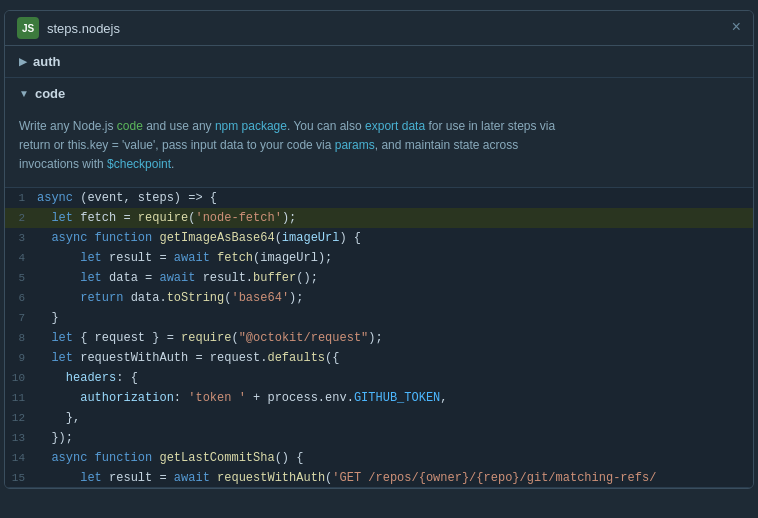 This screenshot has width=758, height=518. I want to click on code-line: 5 let data = await result.buffer();, so click(379, 278).